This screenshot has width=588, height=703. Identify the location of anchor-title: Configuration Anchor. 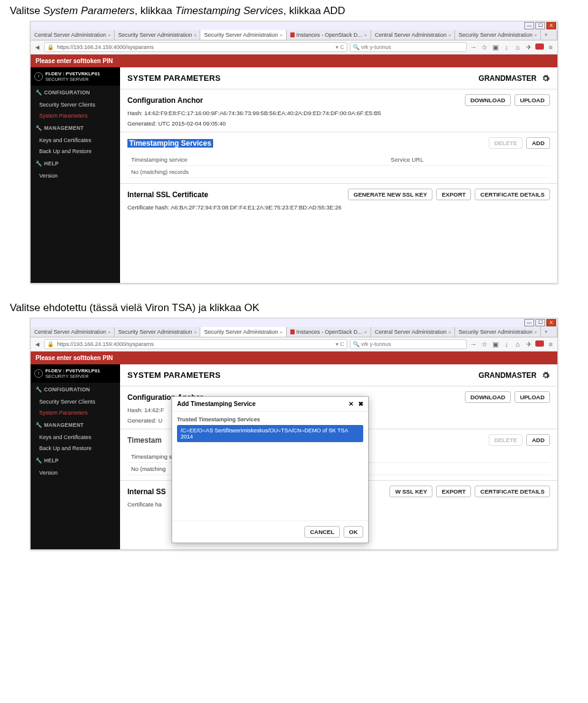
(165, 100).